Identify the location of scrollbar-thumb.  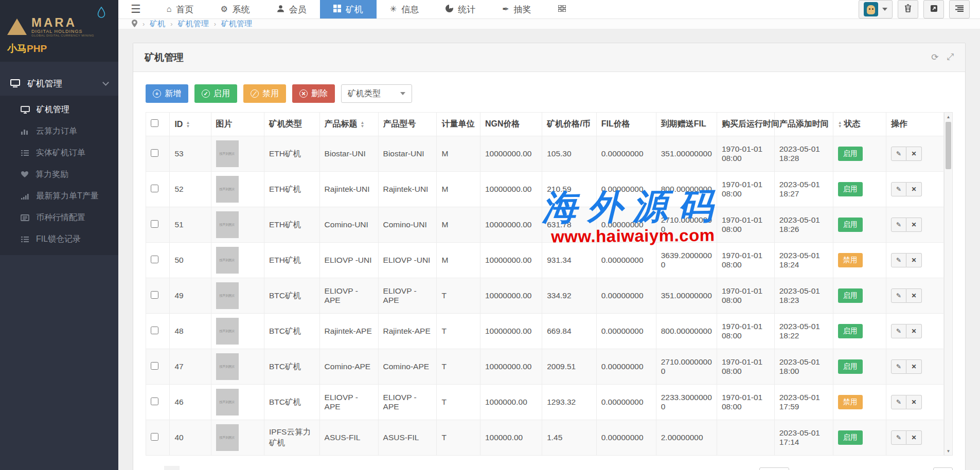
(949, 146).